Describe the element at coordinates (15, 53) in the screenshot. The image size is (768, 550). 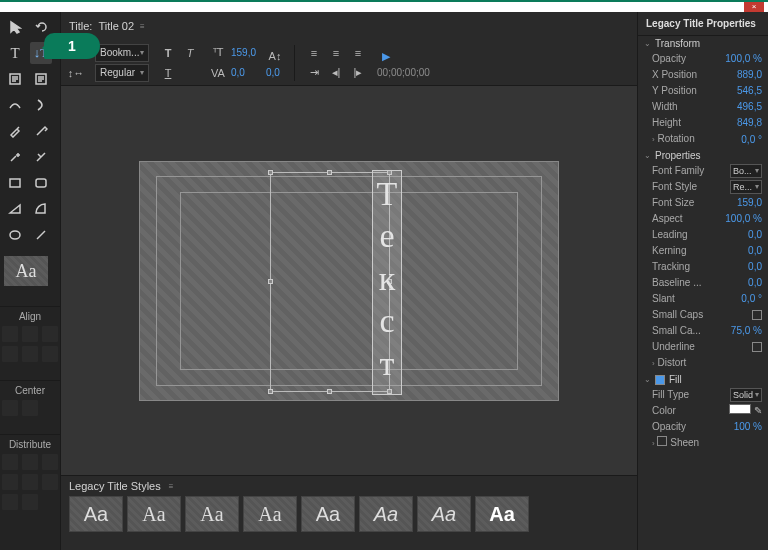
I see `type-tool: T` at that location.